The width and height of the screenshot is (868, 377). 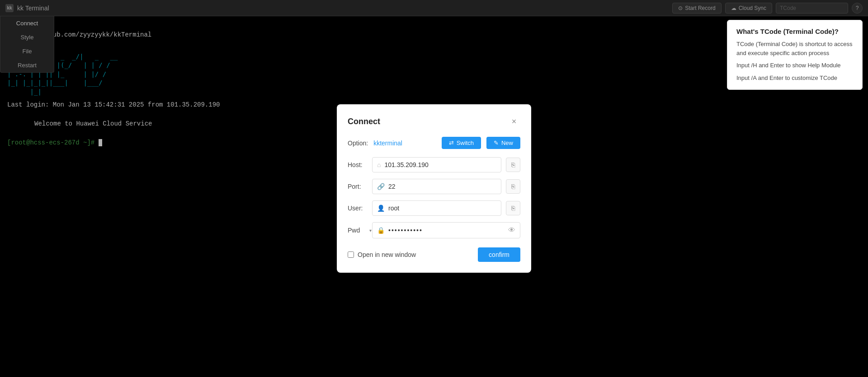 What do you see at coordinates (358, 186) in the screenshot?
I see `port-label: Port:` at bounding box center [358, 186].